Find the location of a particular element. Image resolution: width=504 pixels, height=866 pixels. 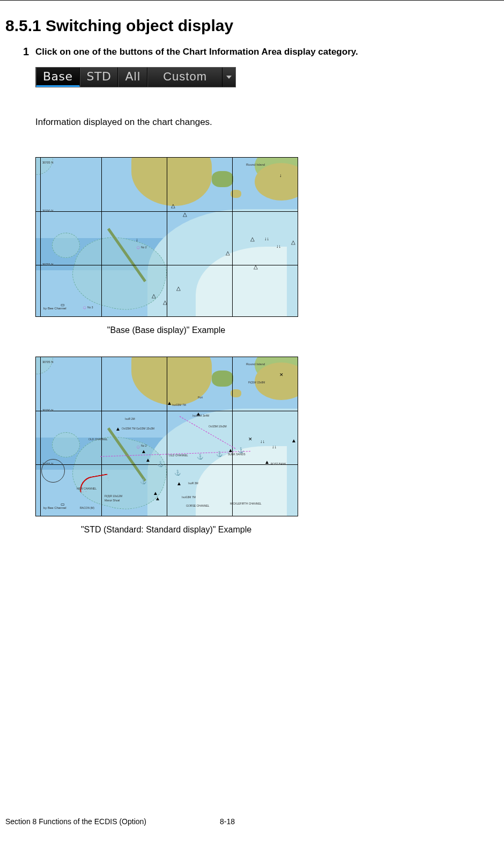

old-channel-label: OLD CHANNEL is located at coordinates (98, 439).